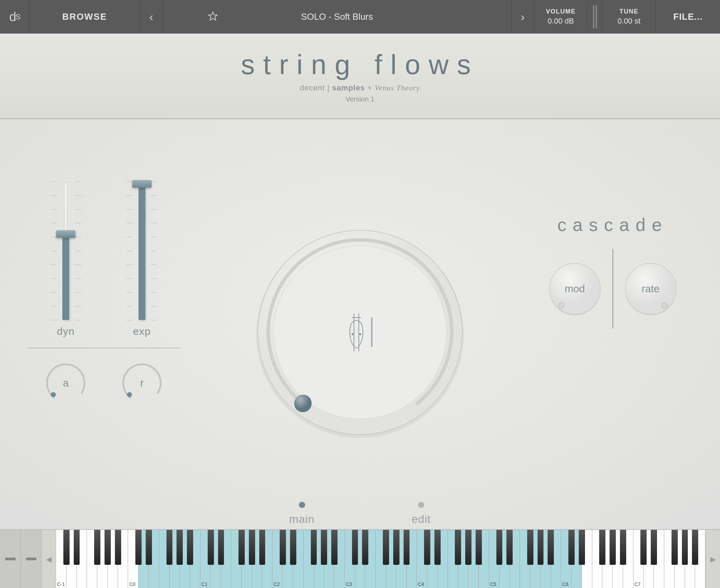 The width and height of the screenshot is (720, 588). What do you see at coordinates (561, 12) in the screenshot?
I see `volume-label: VOLUME` at bounding box center [561, 12].